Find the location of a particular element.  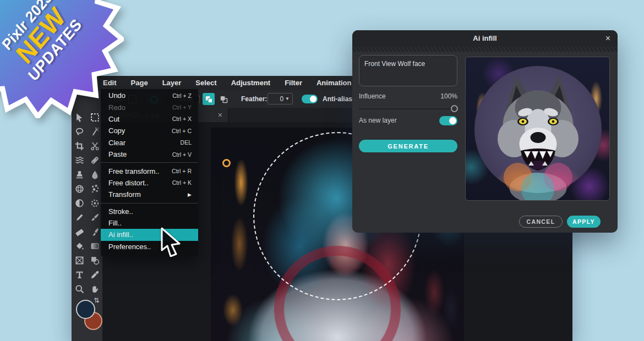

tool-pixelate-icon is located at coordinates (95, 189).